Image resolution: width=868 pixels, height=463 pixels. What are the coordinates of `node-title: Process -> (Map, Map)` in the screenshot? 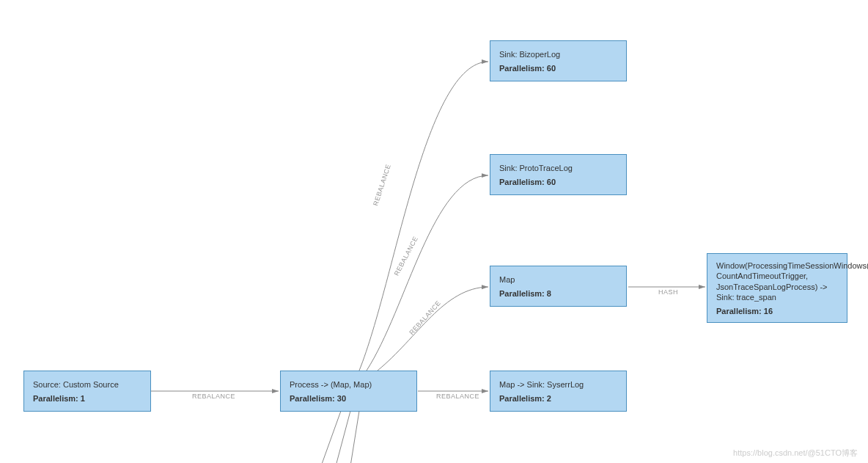 It's located at (349, 384).